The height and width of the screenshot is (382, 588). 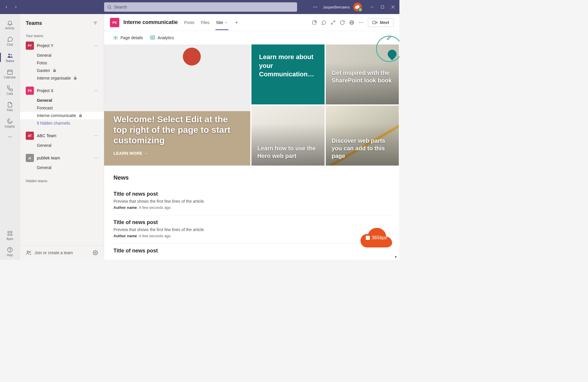 What do you see at coordinates (324, 23) in the screenshot?
I see `reply-icon` at bounding box center [324, 23].